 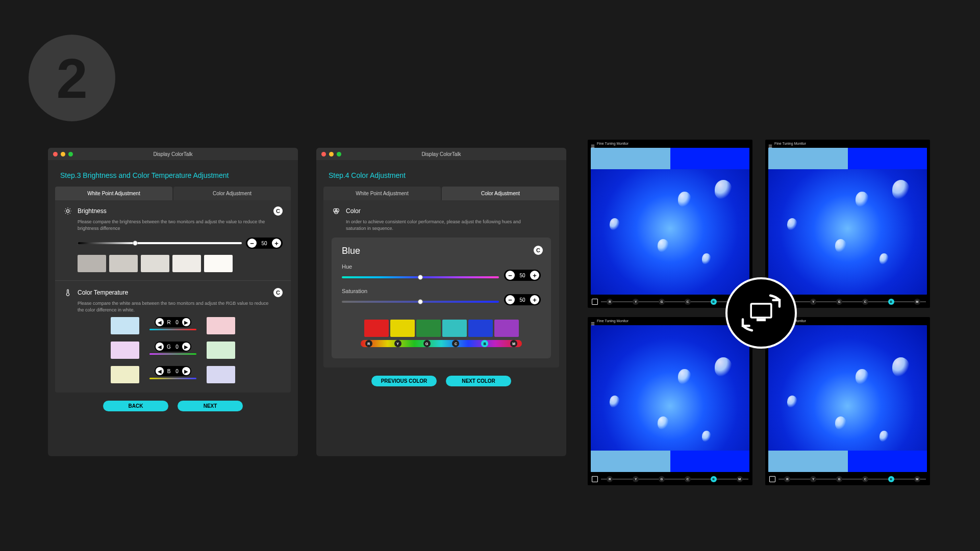 What do you see at coordinates (173, 347) in the screenshot?
I see `rgb-pill: ◀ G 0 ▶` at bounding box center [173, 347].